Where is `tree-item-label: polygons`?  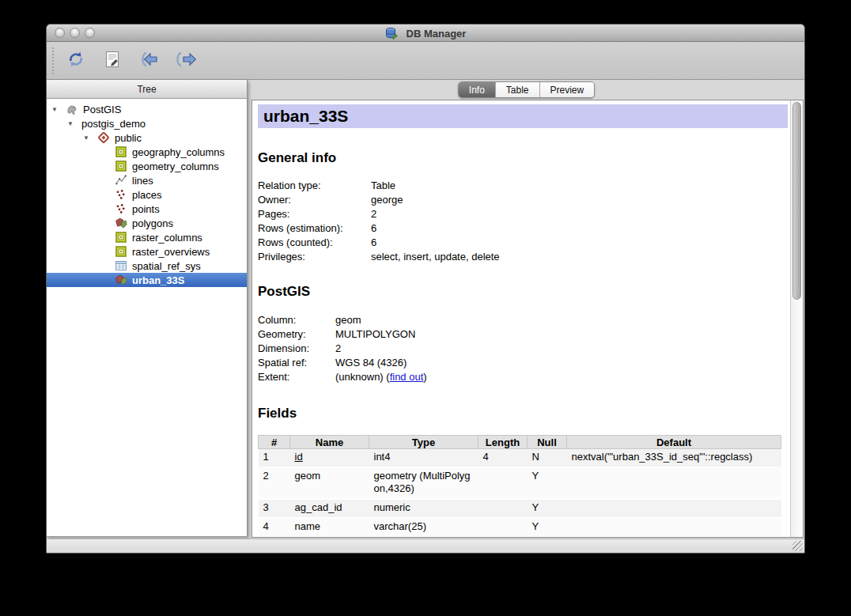 tree-item-label: polygons is located at coordinates (153, 223).